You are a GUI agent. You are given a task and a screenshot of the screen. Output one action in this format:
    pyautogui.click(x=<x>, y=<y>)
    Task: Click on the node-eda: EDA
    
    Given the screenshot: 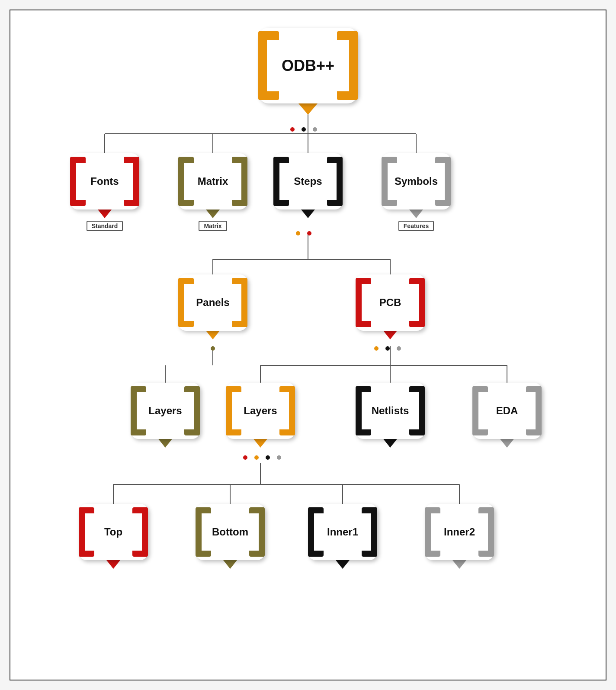 What is the action you would take?
    pyautogui.click(x=507, y=415)
    